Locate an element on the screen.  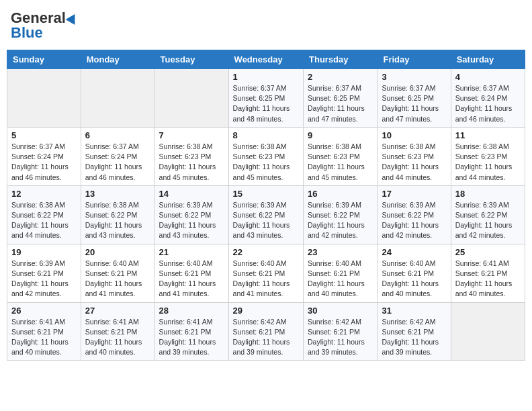
calendar-cell: 27Sunrise: 6:41 AM Sunset: 6:21 PM Dayli… is located at coordinates (118, 332).